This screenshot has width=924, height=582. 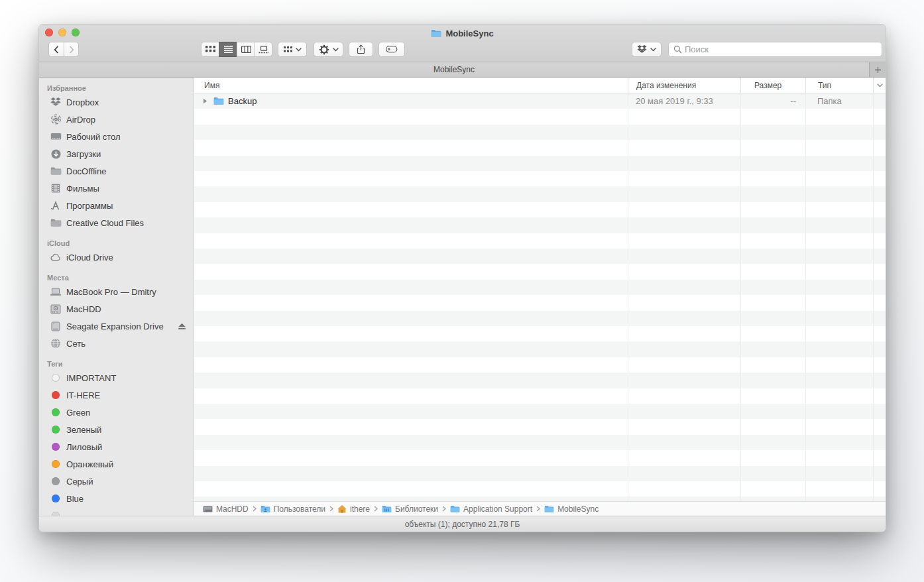 I want to click on path-item-mobilesync: MobileSync, so click(x=571, y=509).